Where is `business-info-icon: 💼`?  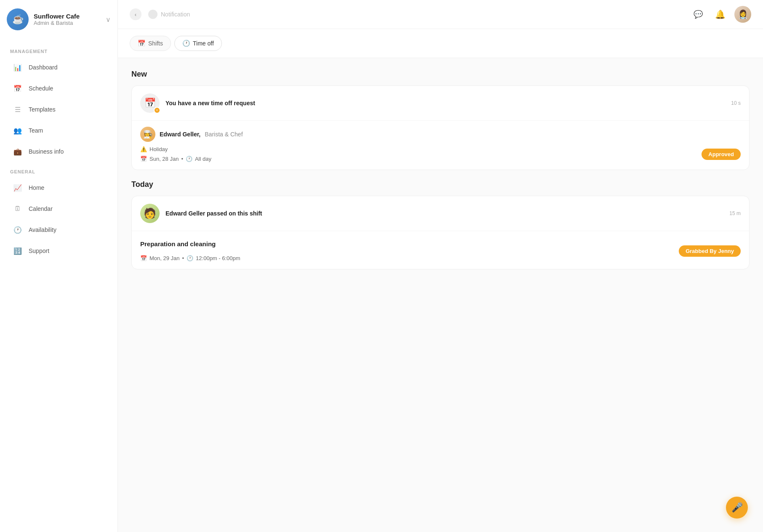 business-info-icon: 💼 is located at coordinates (18, 152).